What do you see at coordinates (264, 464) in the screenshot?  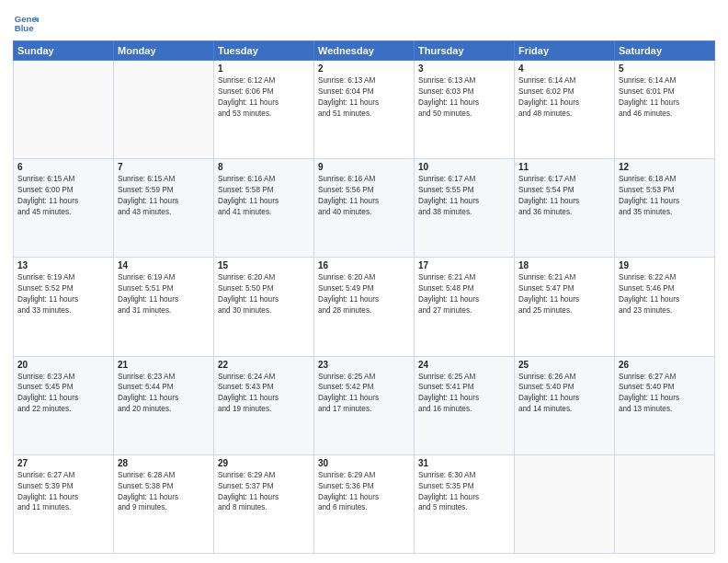 I see `day-number: 29` at bounding box center [264, 464].